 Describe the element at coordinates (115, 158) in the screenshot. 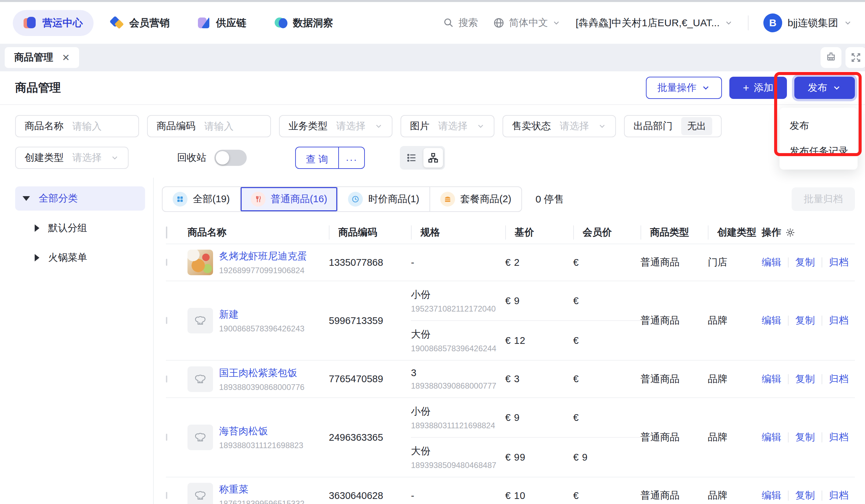

I see `chevron-down-icon` at that location.